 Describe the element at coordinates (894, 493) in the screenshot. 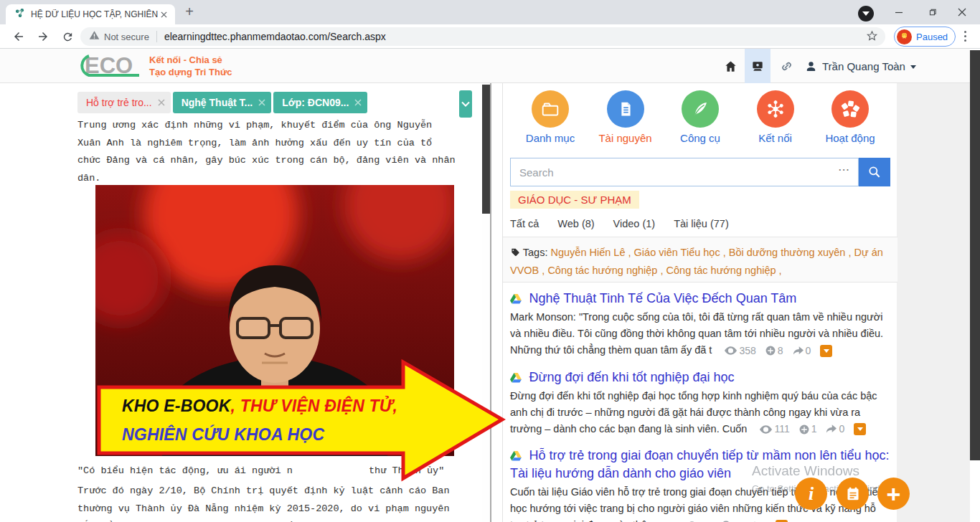

I see `add-fab-button: +` at that location.